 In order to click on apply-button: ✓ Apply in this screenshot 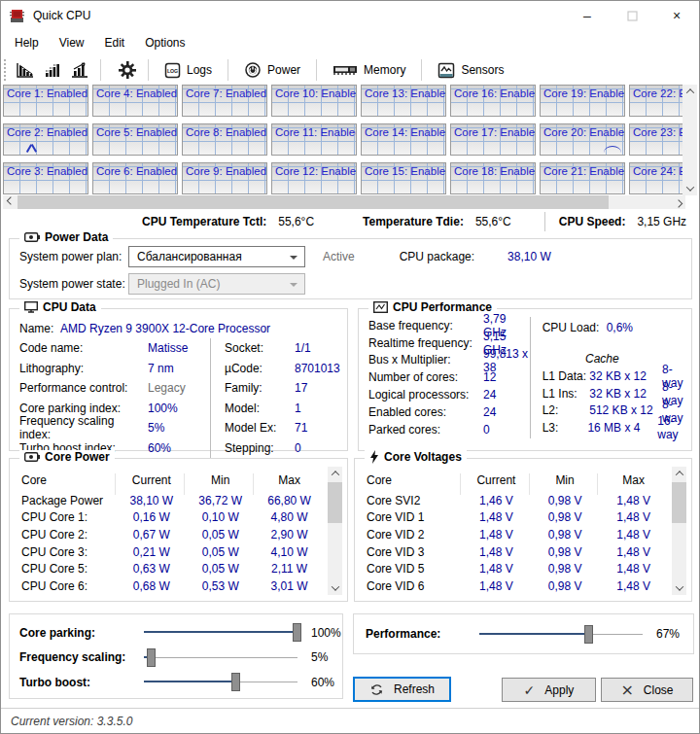, I will do `click(548, 690)`.